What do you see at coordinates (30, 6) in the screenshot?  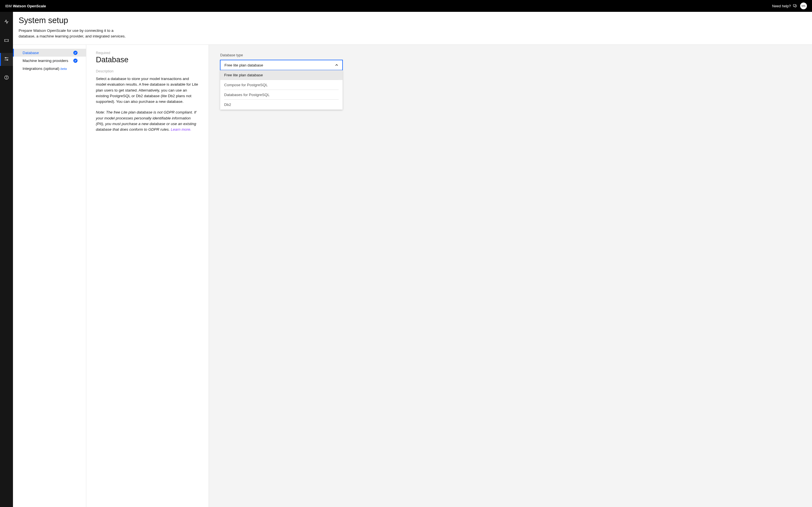 I see `brand-product: Watson OpenScale` at bounding box center [30, 6].